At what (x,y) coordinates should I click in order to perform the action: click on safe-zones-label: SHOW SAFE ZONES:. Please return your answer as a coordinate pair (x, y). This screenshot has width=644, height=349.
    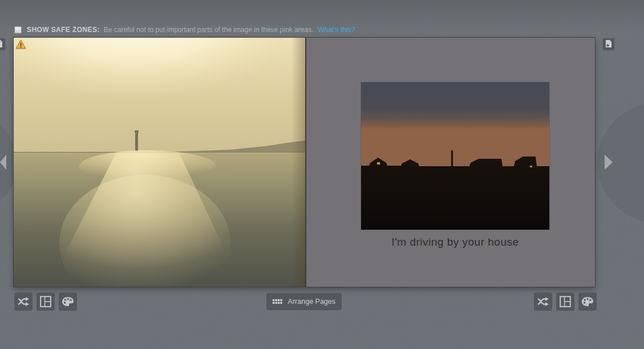
    Looking at the image, I should click on (63, 30).